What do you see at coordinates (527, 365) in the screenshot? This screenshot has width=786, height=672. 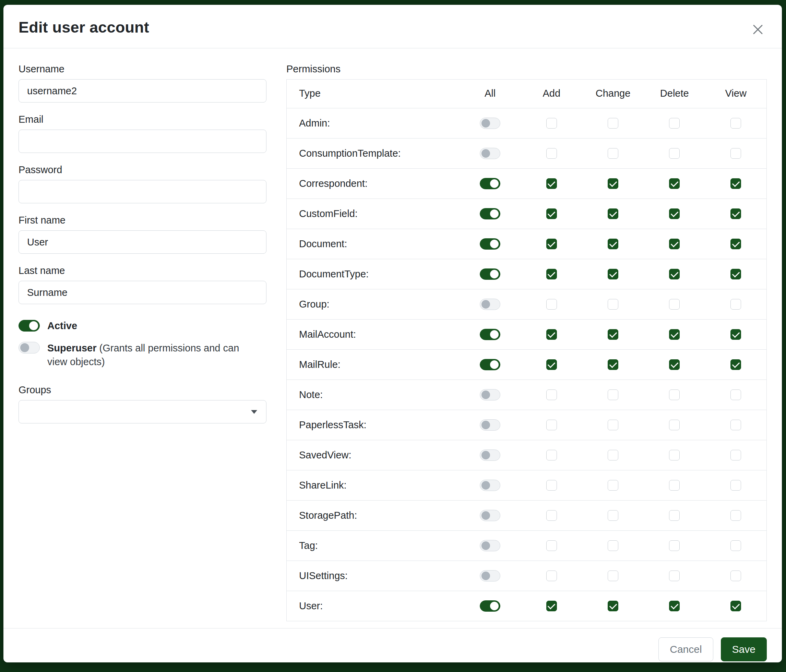 I see `permission-row: MailRule:` at bounding box center [527, 365].